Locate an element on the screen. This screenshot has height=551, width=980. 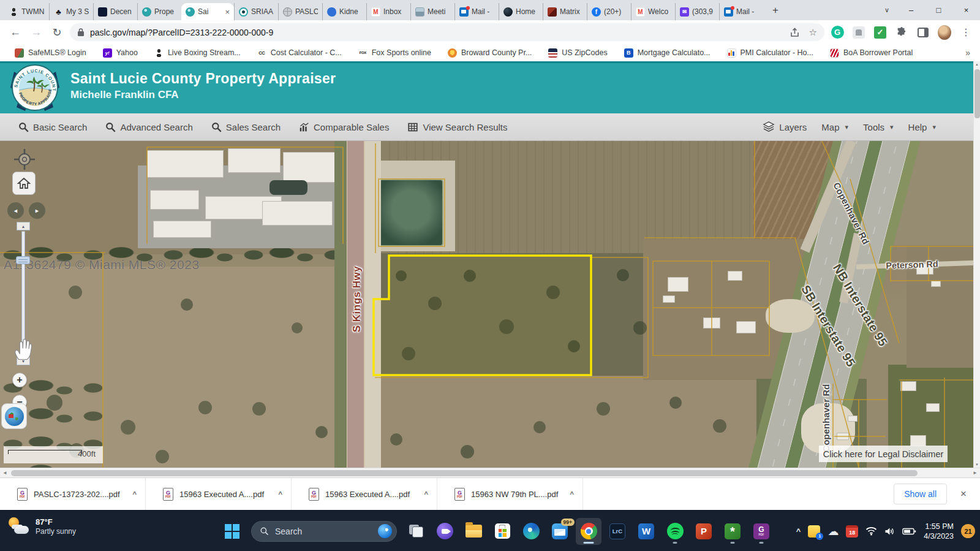
download-item: GPDFPASLC-13723-202....pdf^ is located at coordinates (73, 494).